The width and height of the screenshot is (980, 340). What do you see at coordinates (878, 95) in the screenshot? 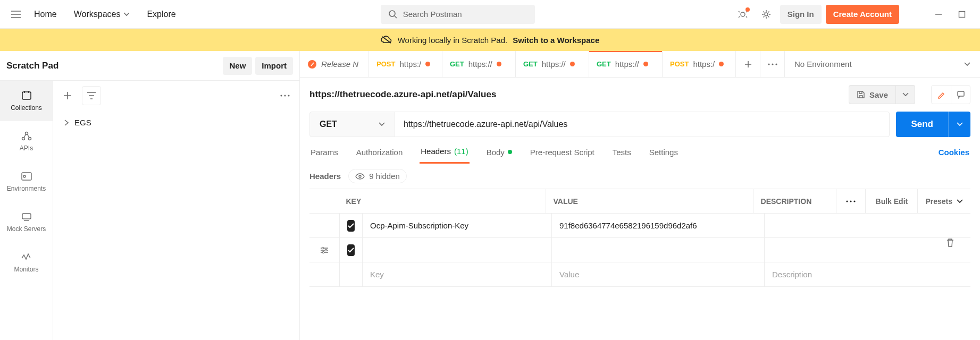
I see `save-label: Save` at bounding box center [878, 95].